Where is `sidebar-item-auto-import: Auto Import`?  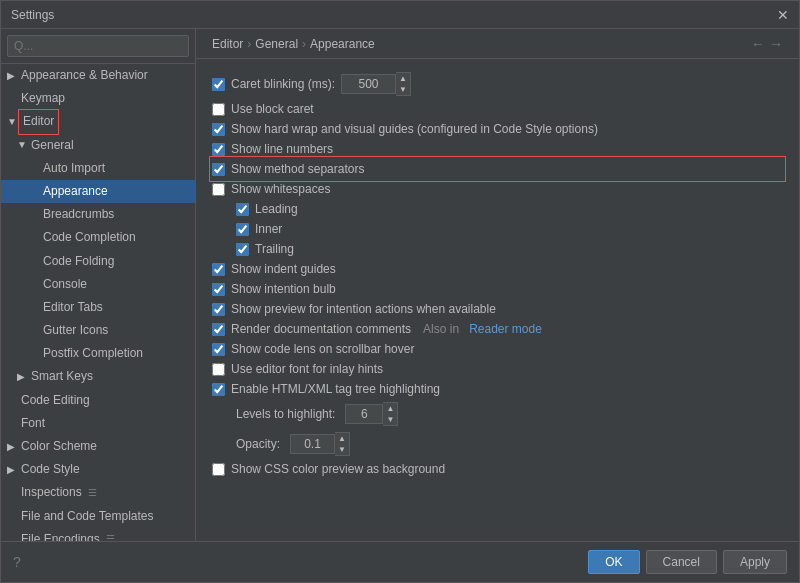 sidebar-item-auto-import: Auto Import is located at coordinates (98, 168).